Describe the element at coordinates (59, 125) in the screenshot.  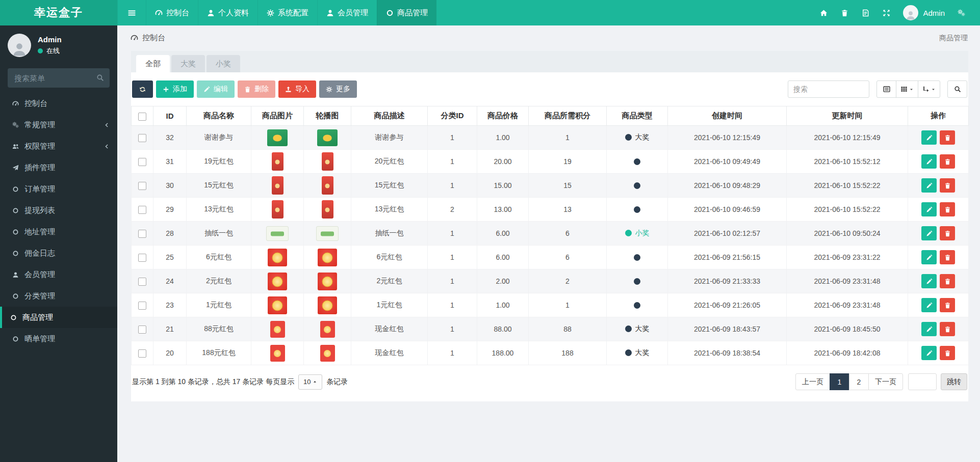
I see `sidebar-item-general: 常规管理` at that location.